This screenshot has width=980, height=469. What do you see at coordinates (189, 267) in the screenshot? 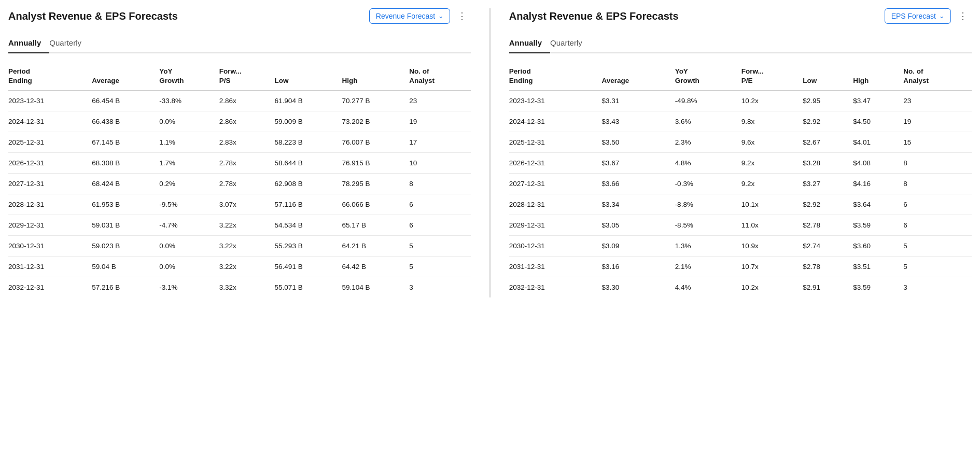
I see `left-cell-8-2: 0.0%` at bounding box center [189, 267].